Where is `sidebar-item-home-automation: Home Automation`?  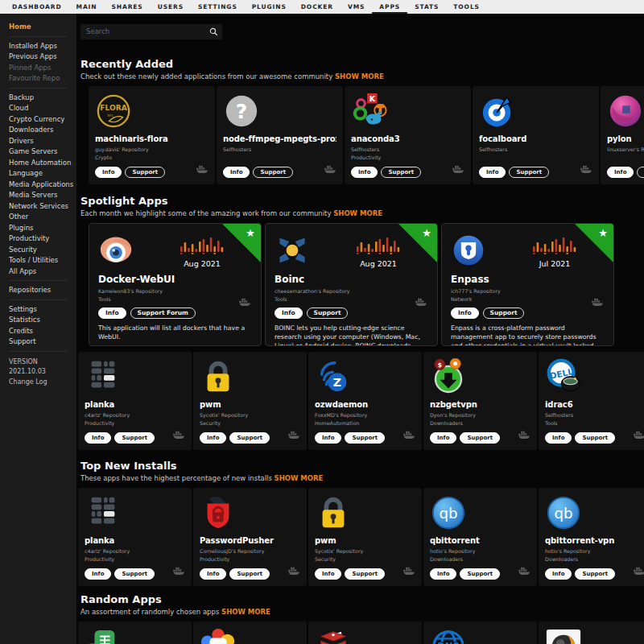
sidebar-item-home-automation: Home Automation is located at coordinates (43, 163).